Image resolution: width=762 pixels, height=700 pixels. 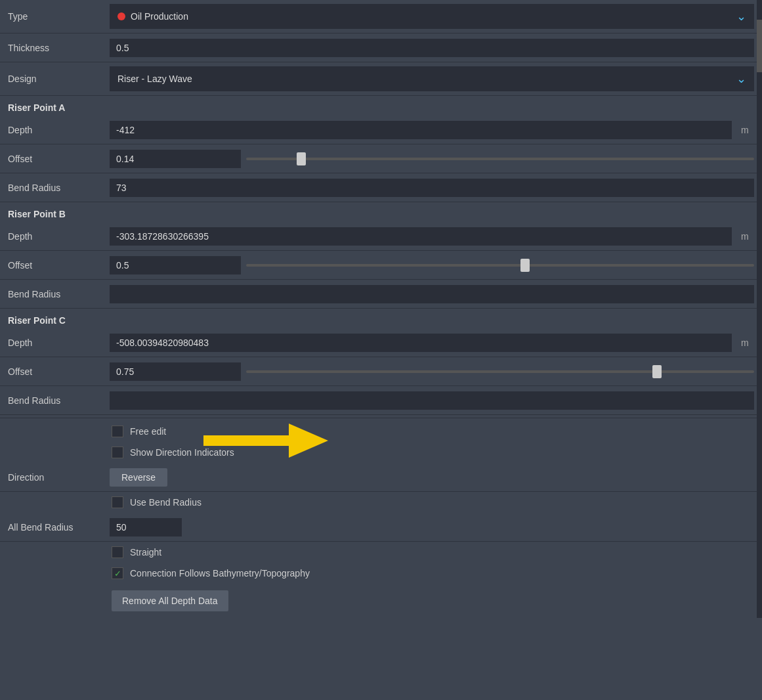 What do you see at coordinates (59, 294) in the screenshot?
I see `riser-b-bend-label: Bend Radius` at bounding box center [59, 294].